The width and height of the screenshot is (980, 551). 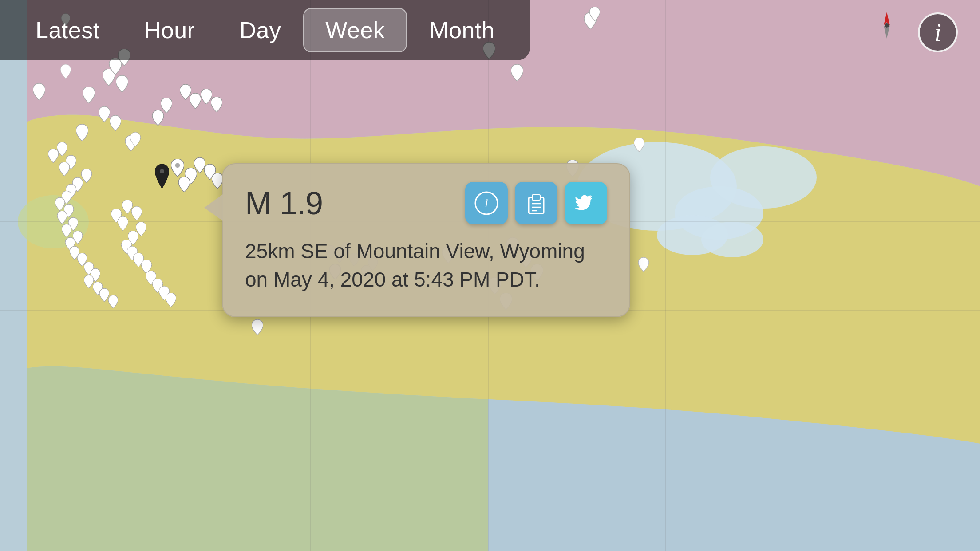 I want to click on clipboard-icon, so click(x=536, y=203).